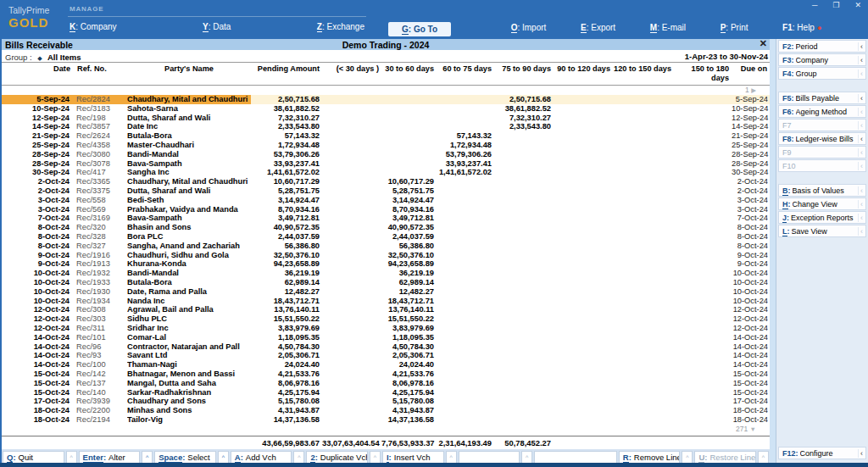  Describe the element at coordinates (37, 310) in the screenshot. I see `cell-date: 12-Oct-24` at that location.